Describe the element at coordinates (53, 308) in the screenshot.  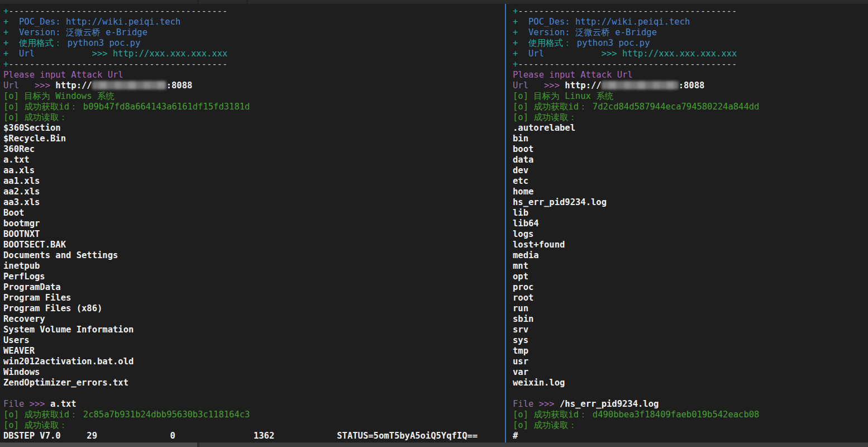
I see `text-segment: Program Files (x86)` at that location.